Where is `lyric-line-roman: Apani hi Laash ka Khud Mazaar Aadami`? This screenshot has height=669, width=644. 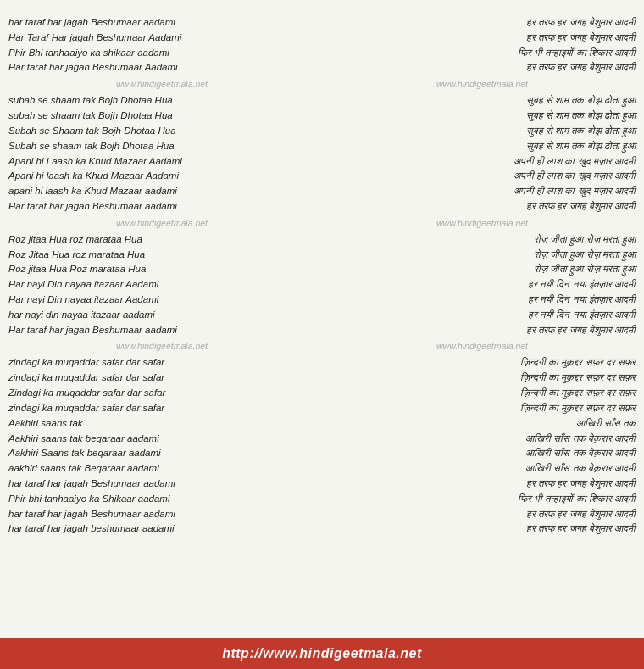
lyric-line-roman: Apani hi Laash ka Khud Mazaar Aadami is located at coordinates (162, 162).